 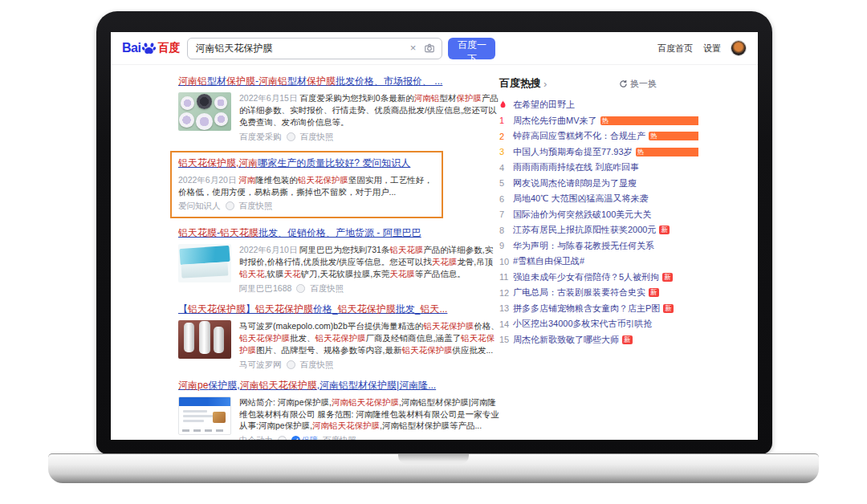 What do you see at coordinates (315, 48) in the screenshot?
I see `search-box: ×` at bounding box center [315, 48].